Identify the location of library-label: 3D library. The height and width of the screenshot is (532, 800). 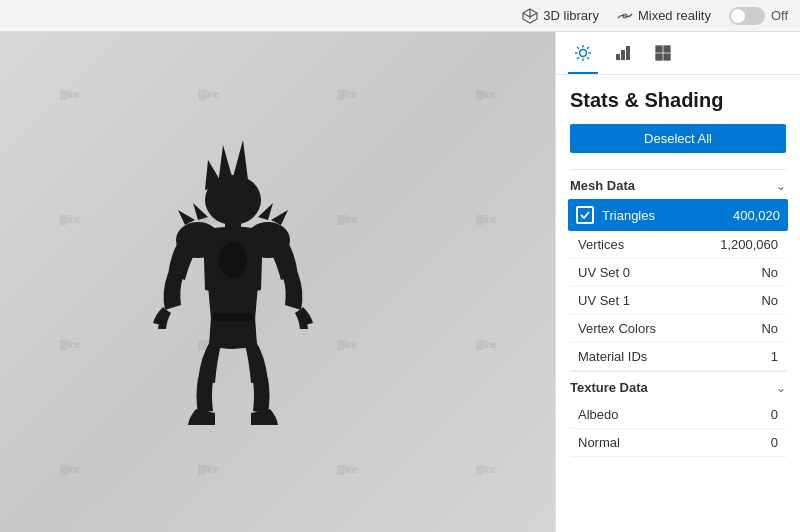
(571, 16).